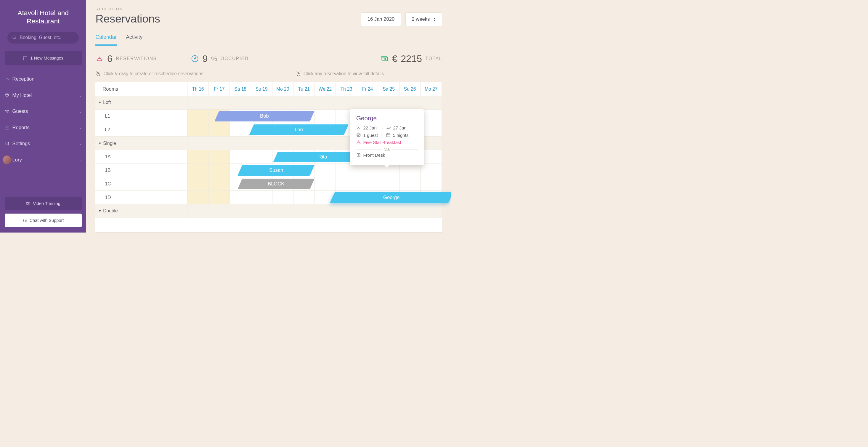  Describe the element at coordinates (269, 9) in the screenshot. I see `breadcrumb: RECEPTION` at that location.